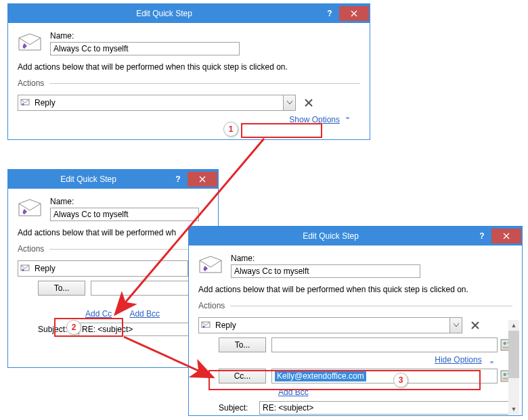  What do you see at coordinates (239, 408) in the screenshot?
I see `subject-label: Subject:` at bounding box center [239, 408].